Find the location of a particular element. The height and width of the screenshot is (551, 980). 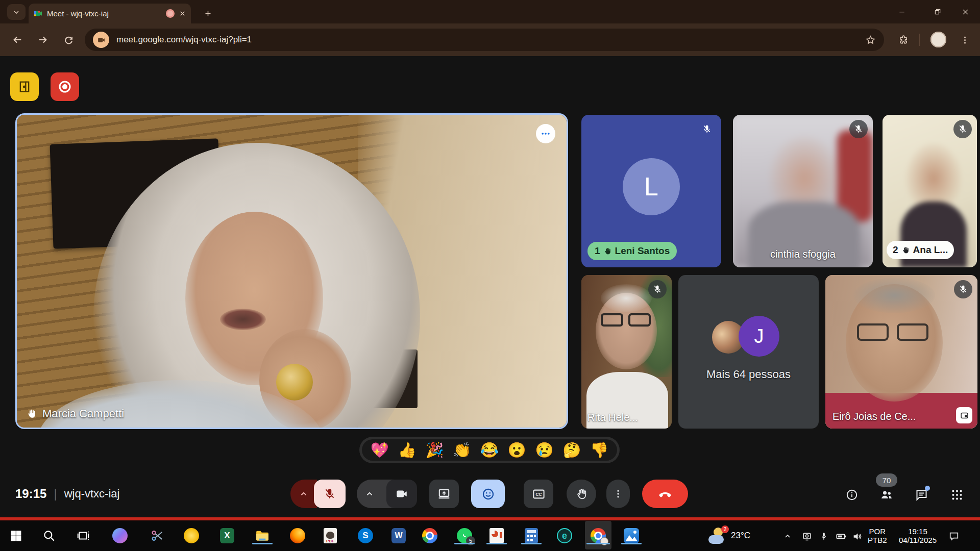

chrome-active-button is located at coordinates (598, 536).